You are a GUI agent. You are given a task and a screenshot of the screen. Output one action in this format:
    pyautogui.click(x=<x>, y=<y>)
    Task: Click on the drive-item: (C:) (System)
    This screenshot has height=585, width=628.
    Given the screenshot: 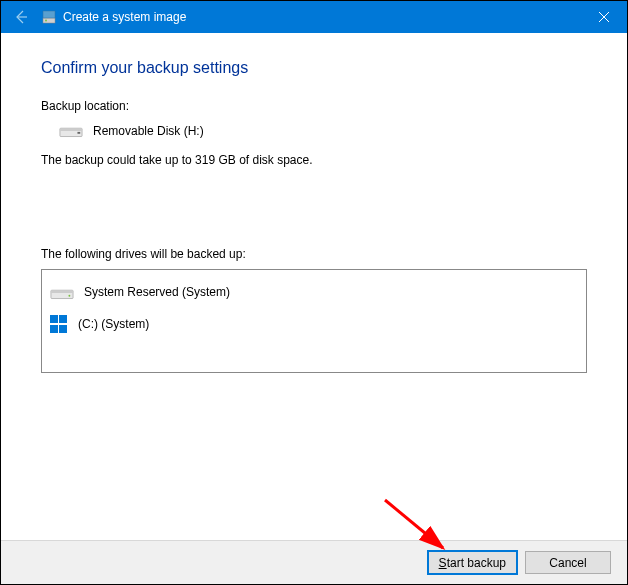 What is the action you would take?
    pyautogui.click(x=314, y=324)
    